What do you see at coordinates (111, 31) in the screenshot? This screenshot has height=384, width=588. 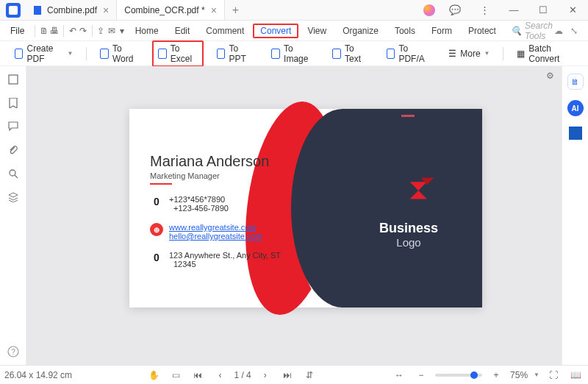 I see `email-icon: ✉` at bounding box center [111, 31].